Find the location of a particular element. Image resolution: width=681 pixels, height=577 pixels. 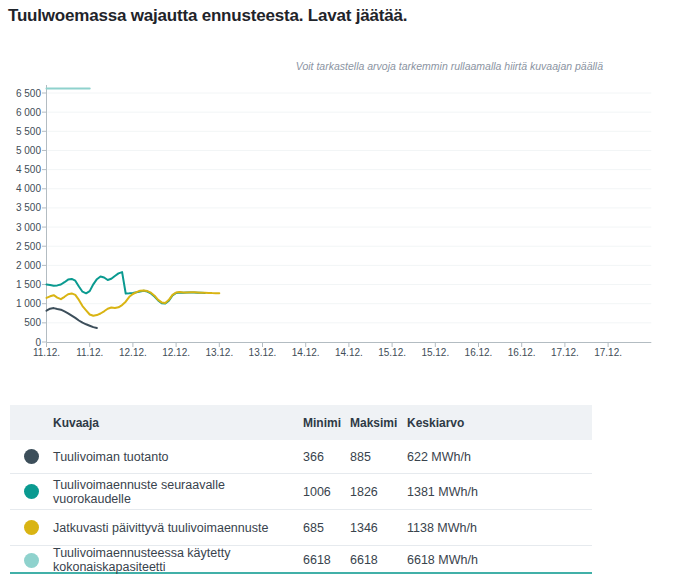

svg-text: 0 is located at coordinates (38, 342).